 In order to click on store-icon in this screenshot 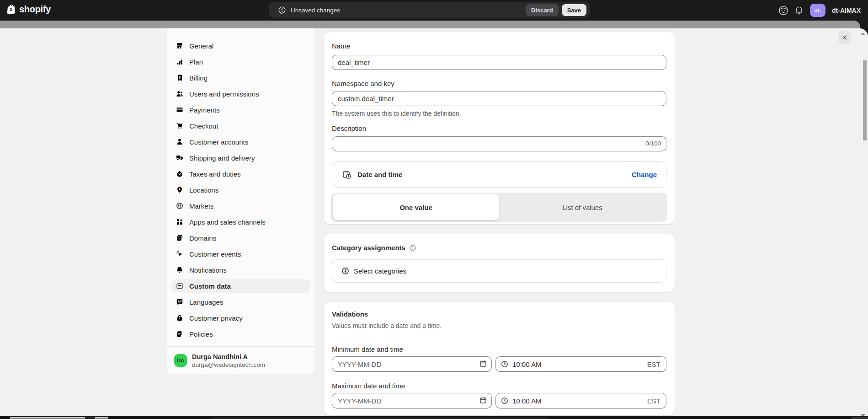, I will do `click(180, 46)`.